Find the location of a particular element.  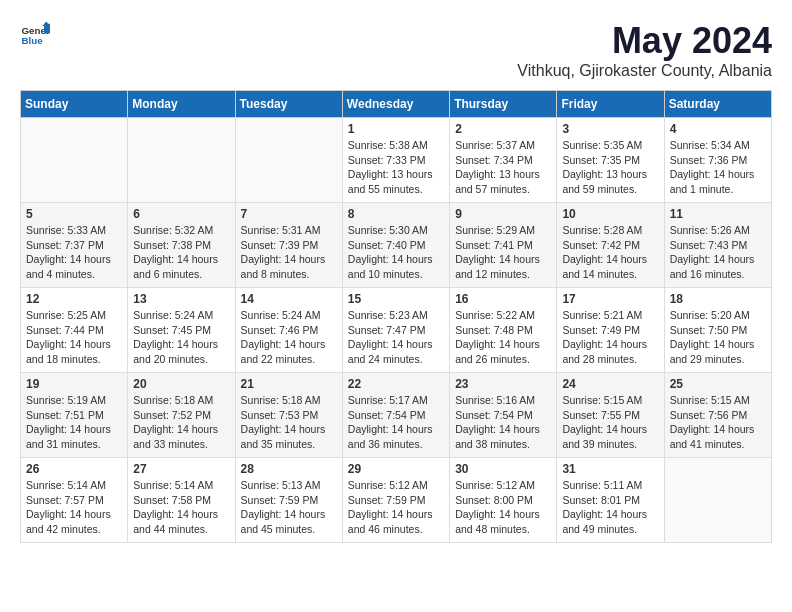

sunset: Sunset: 7:48 PM is located at coordinates (494, 330).